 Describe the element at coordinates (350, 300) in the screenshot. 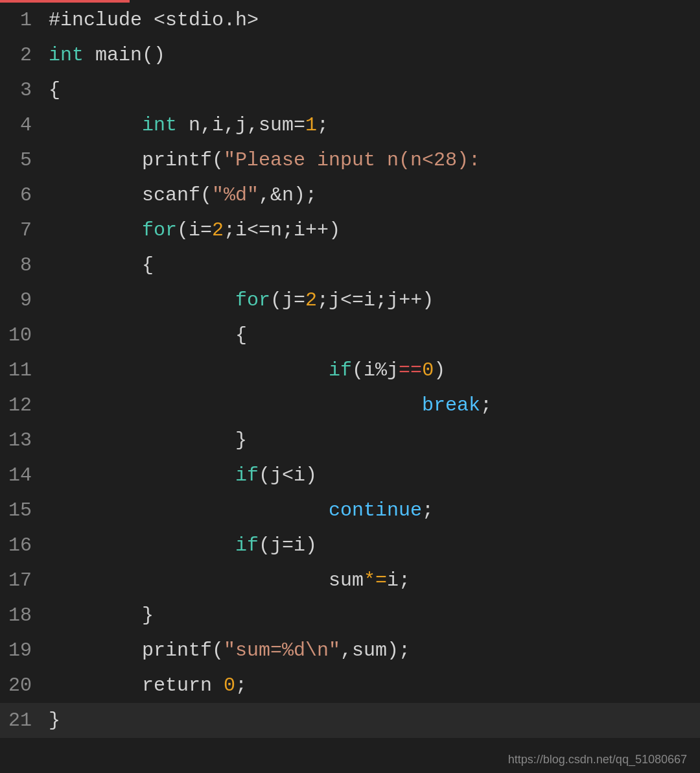

I see `code-line: 9 for(j=2;j<=i;j++)` at that location.